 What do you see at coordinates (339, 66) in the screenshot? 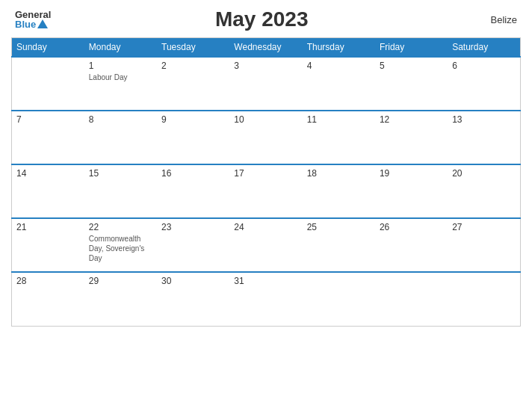
I see `day-number: 4` at bounding box center [339, 66].